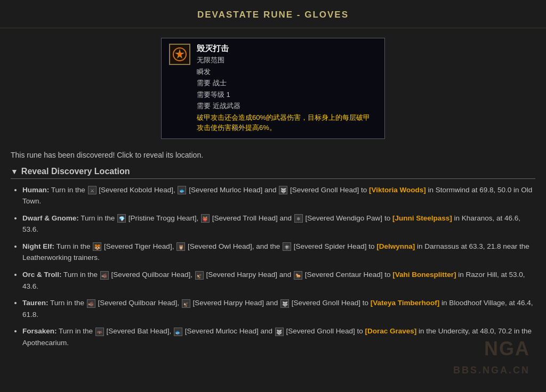 The image size is (546, 392). What do you see at coordinates (331, 246) in the screenshot?
I see `item-text: [Severed Spider Head]` at bounding box center [331, 246].